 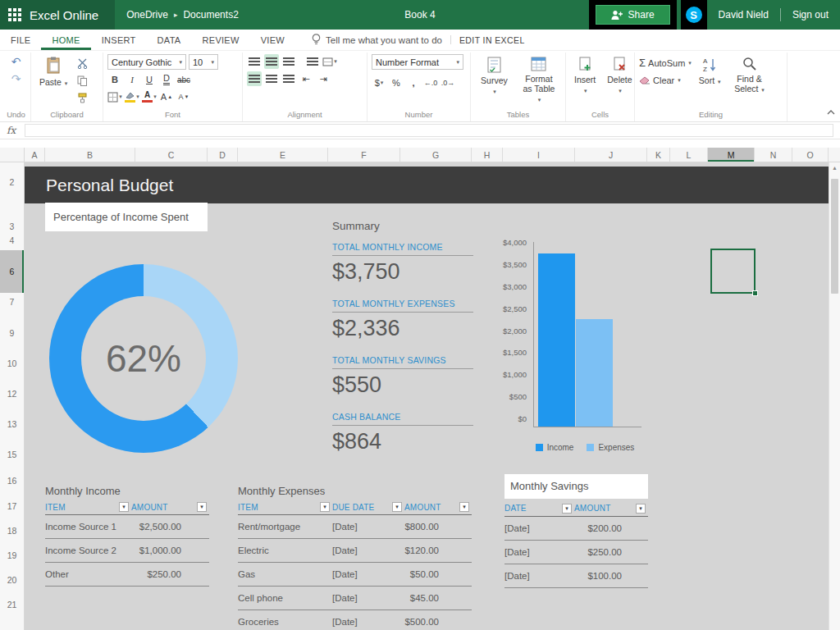 I want to click on select-all-corner, so click(x=12, y=154).